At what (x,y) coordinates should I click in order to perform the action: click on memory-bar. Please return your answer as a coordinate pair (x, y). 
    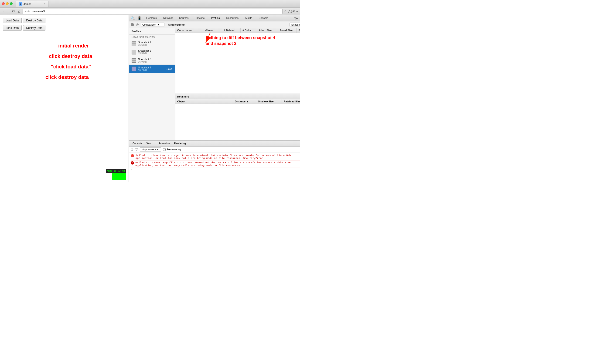
    Looking at the image, I should click on (119, 176).